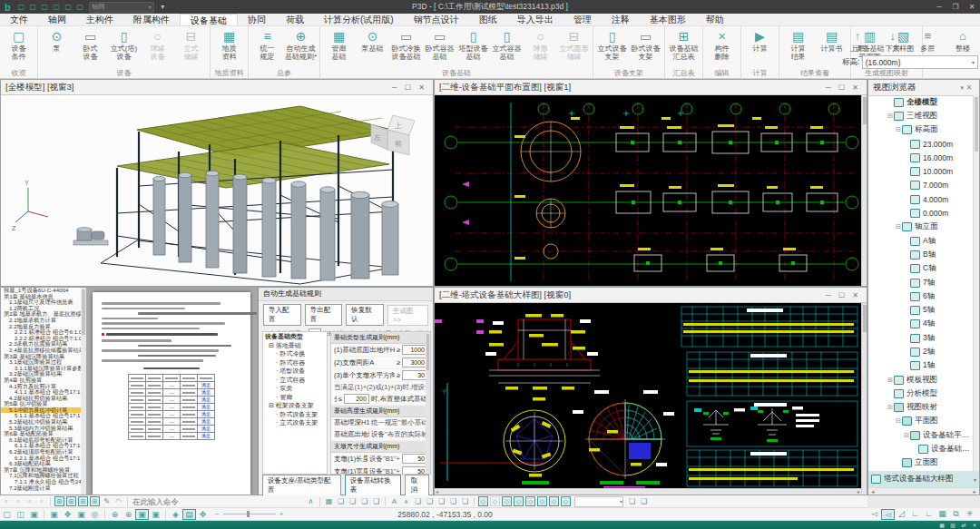 The height and width of the screenshot is (529, 980). What do you see at coordinates (41, 434) in the screenshot?
I see `toc-item: 第6章 基础配筋验算` at bounding box center [41, 434].